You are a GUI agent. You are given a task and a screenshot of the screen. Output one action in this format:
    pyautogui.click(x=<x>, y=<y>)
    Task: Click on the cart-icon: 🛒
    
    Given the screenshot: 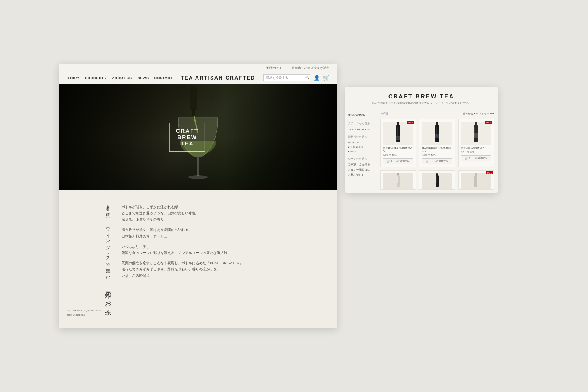 What is the action you would take?
    pyautogui.click(x=326, y=78)
    